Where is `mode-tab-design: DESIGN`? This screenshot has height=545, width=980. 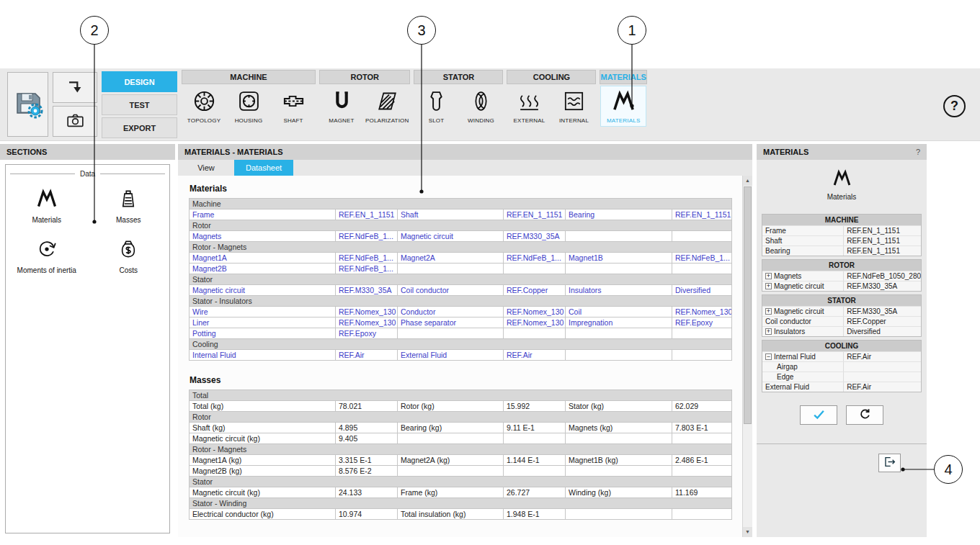
mode-tab-design: DESIGN is located at coordinates (140, 82).